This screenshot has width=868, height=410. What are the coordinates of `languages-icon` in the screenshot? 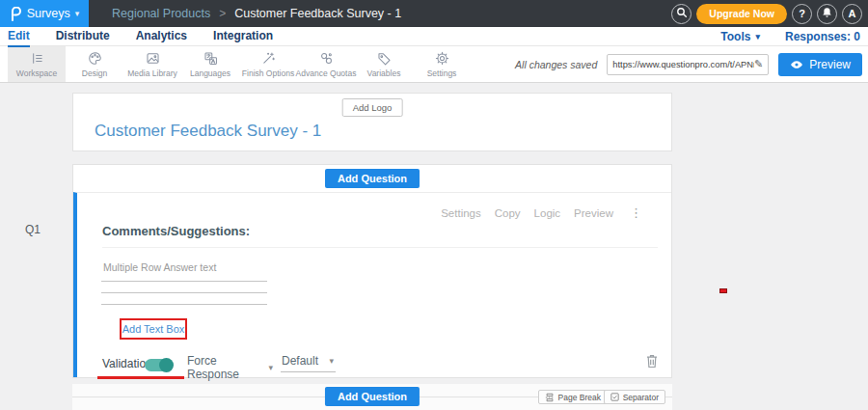 It's located at (210, 58).